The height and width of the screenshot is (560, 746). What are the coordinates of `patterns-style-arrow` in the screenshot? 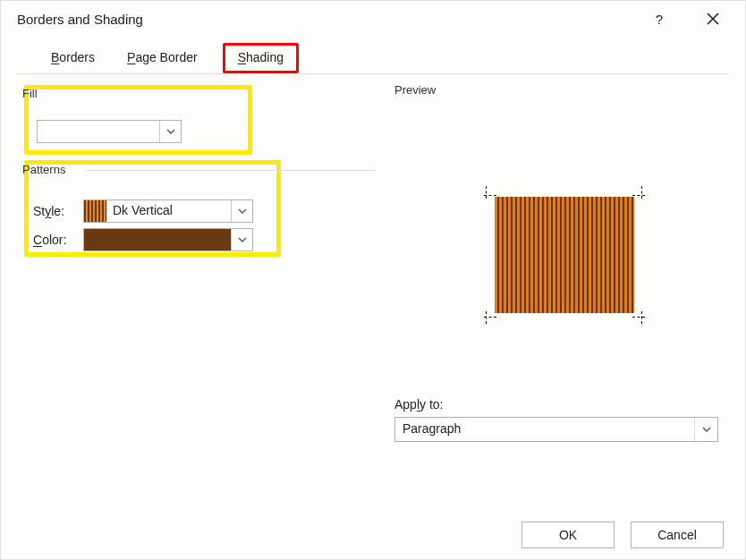 It's located at (242, 211).